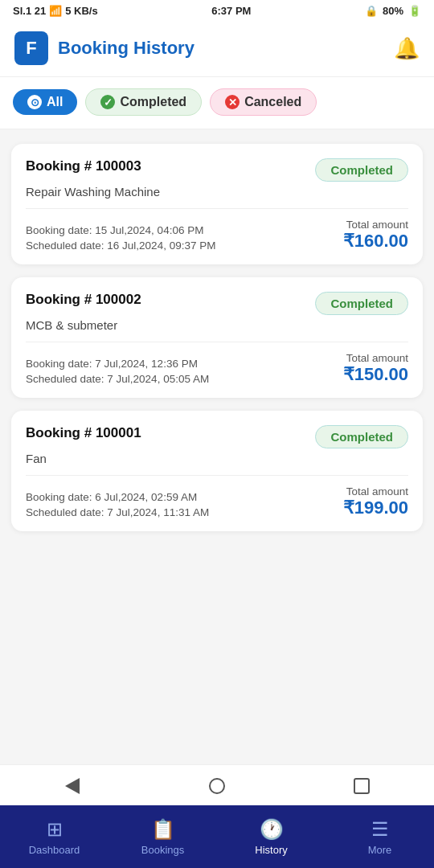 The width and height of the screenshot is (434, 868). What do you see at coordinates (217, 204) in the screenshot?
I see `table-row: Booking # 100003 Completed Repair Washin…` at bounding box center [217, 204].